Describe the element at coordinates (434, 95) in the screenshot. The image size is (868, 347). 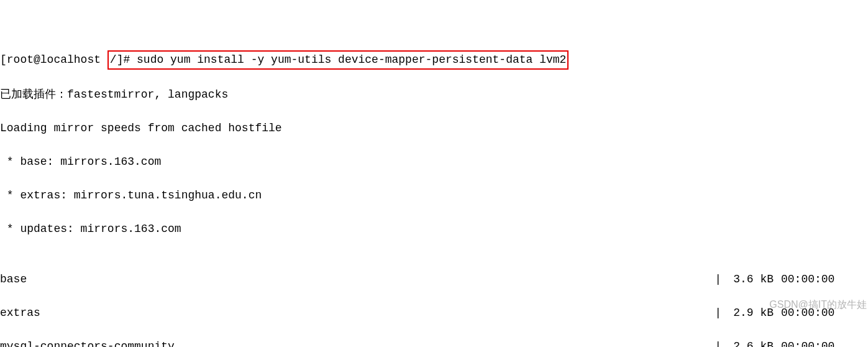
I see `plugin-line: 已加载插件：fastestmirror, langpacks` at that location.